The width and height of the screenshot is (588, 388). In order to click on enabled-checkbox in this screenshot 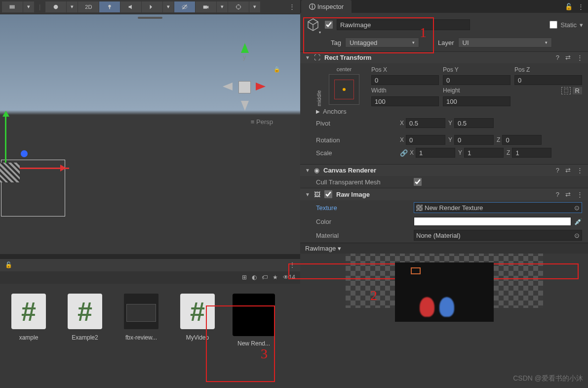, I will do `click(329, 25)`.